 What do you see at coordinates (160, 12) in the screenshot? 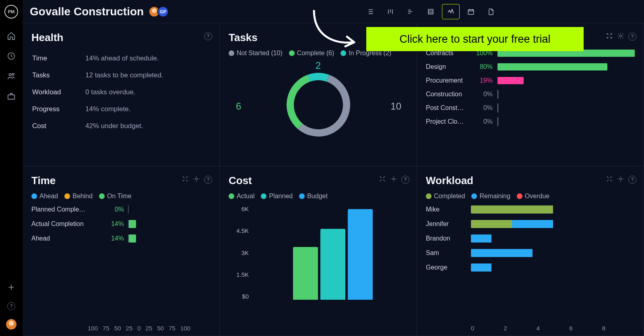
I see `project-avatars: GP` at bounding box center [160, 12].